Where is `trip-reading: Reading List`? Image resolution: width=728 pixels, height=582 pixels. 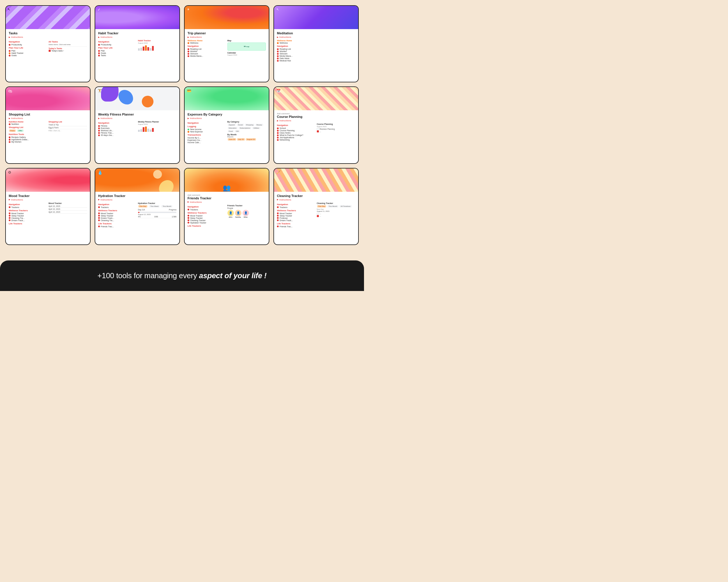 trip-reading: Reading List is located at coordinates (207, 49).